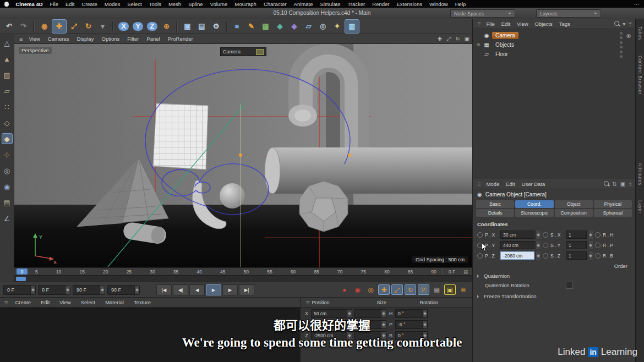 The width and height of the screenshot is (644, 362). What do you see at coordinates (517, 255) in the screenshot?
I see `position-input: -2060 cm` at bounding box center [517, 255].